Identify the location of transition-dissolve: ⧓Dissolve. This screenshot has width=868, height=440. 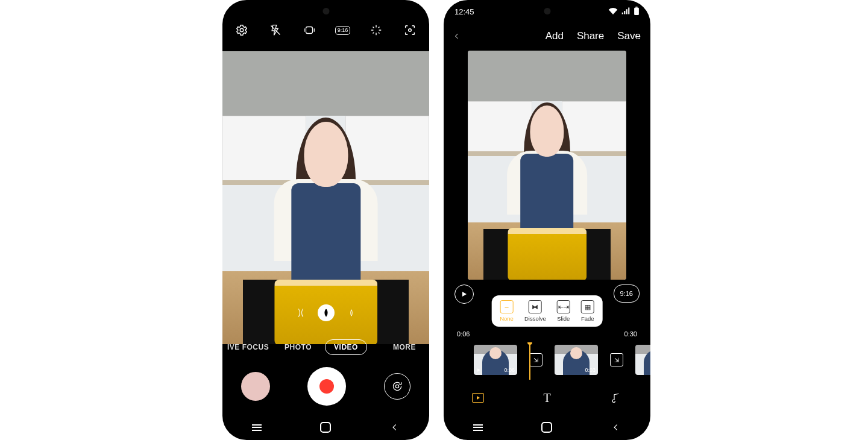
(535, 311).